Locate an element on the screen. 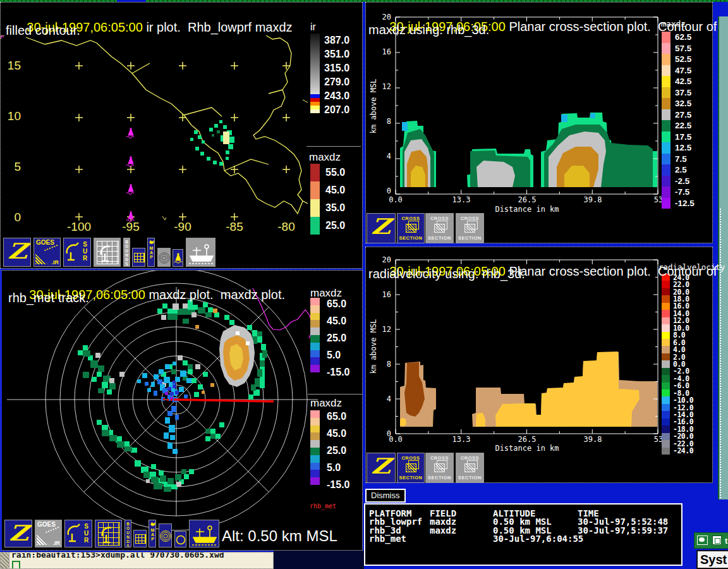  colorbar-value: -2.5 is located at coordinates (682, 181).